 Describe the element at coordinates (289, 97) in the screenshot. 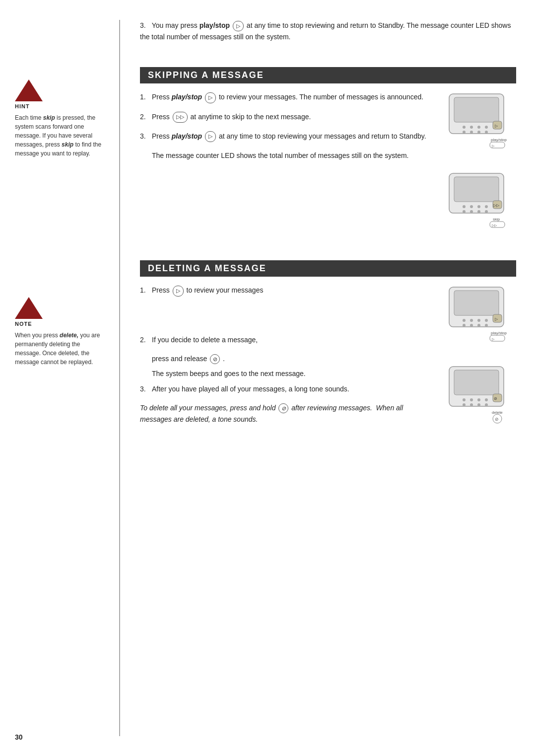

I see `skip-step-1-content: Press play/stop ▷ to review your message…` at that location.